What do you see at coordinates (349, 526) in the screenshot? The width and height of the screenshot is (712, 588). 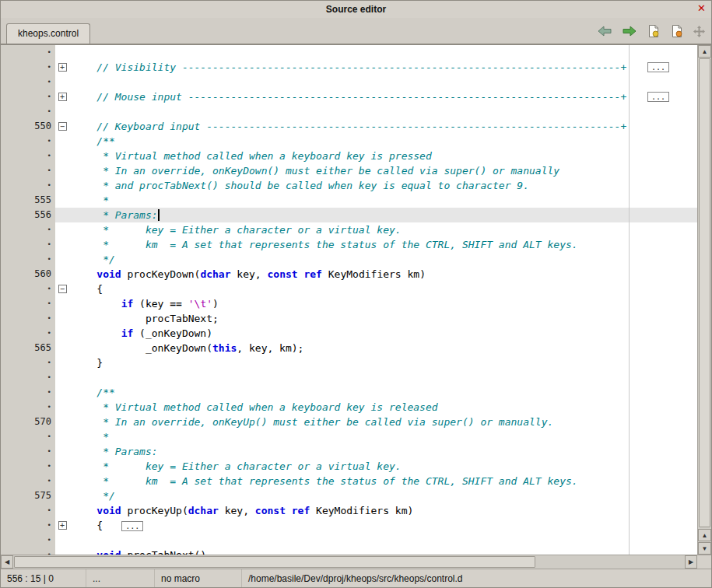 I see `code-line: •+ {...` at bounding box center [349, 526].